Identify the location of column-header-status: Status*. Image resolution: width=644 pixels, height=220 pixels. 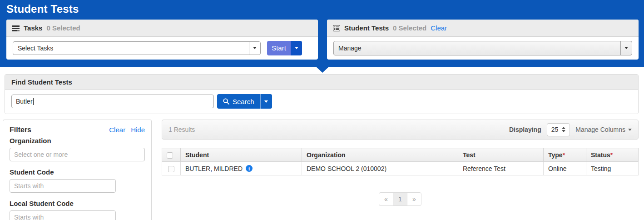
(612, 155).